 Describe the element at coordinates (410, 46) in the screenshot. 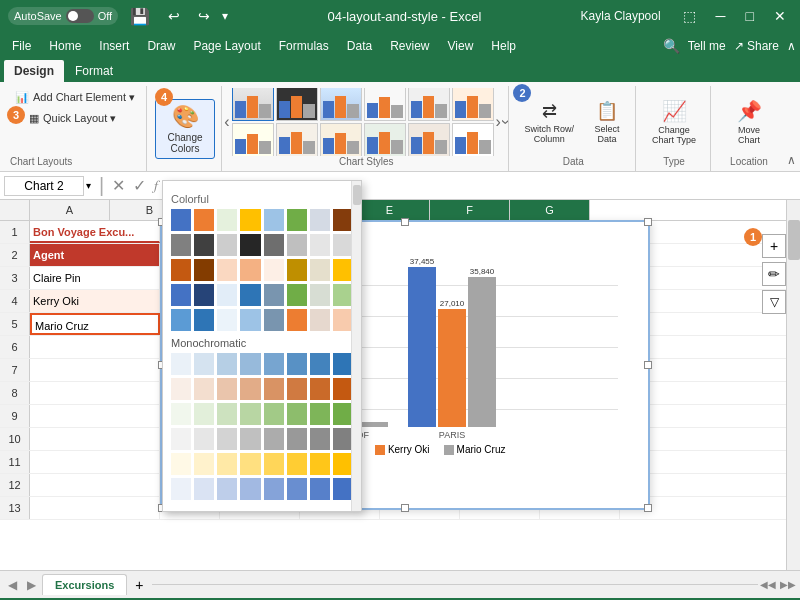

I see `menu-review: Review` at that location.